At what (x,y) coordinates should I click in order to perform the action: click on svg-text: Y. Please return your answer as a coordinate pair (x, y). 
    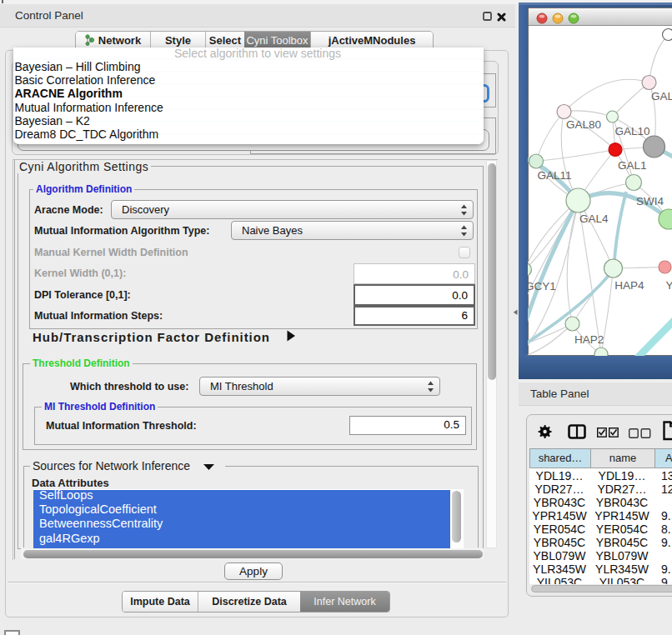
    Looking at the image, I should click on (669, 285).